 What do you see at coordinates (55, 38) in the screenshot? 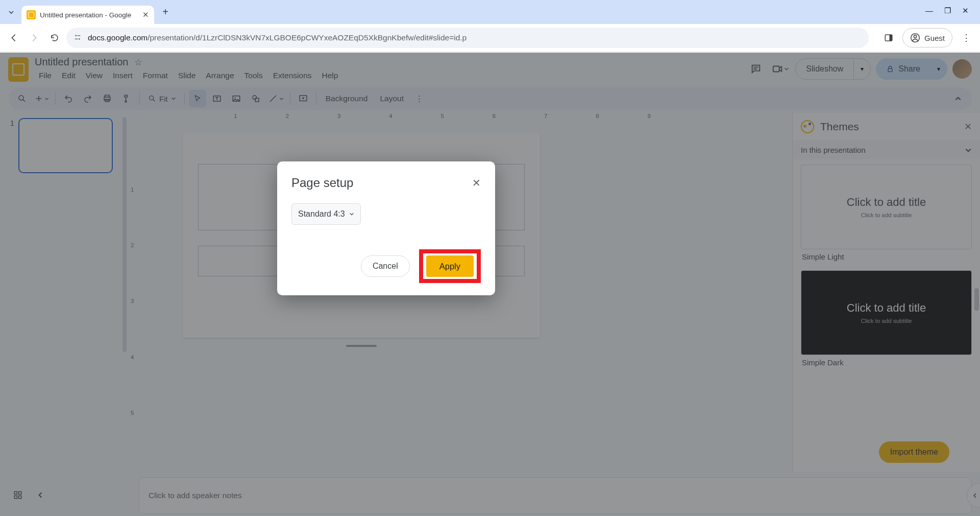
I see `reload-button` at bounding box center [55, 38].